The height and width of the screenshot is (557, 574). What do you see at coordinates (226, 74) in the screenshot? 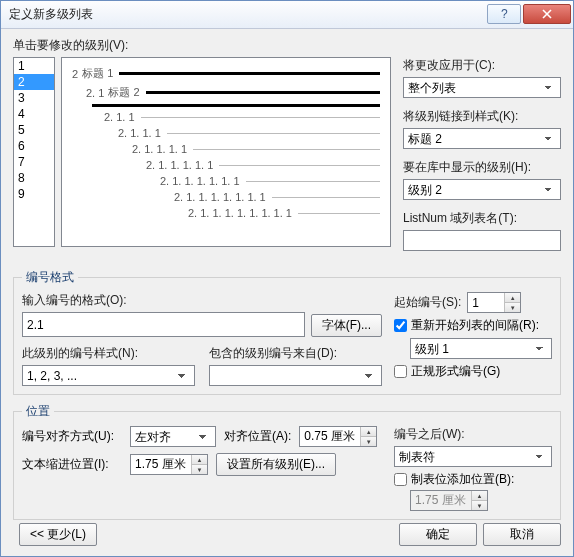
I see `preview-row: 2标题 1` at bounding box center [226, 74].